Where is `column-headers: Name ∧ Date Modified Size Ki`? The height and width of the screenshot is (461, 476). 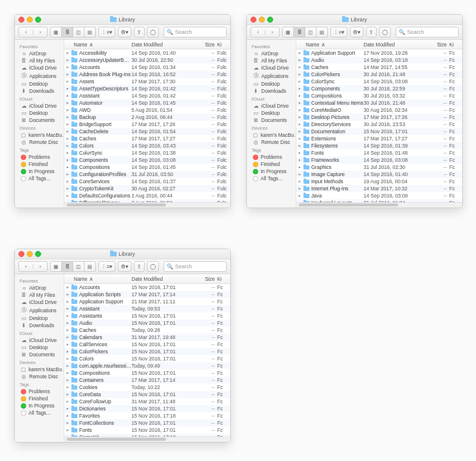 column-headers: Name ∧ Date Modified Size Ki is located at coordinates (380, 45).